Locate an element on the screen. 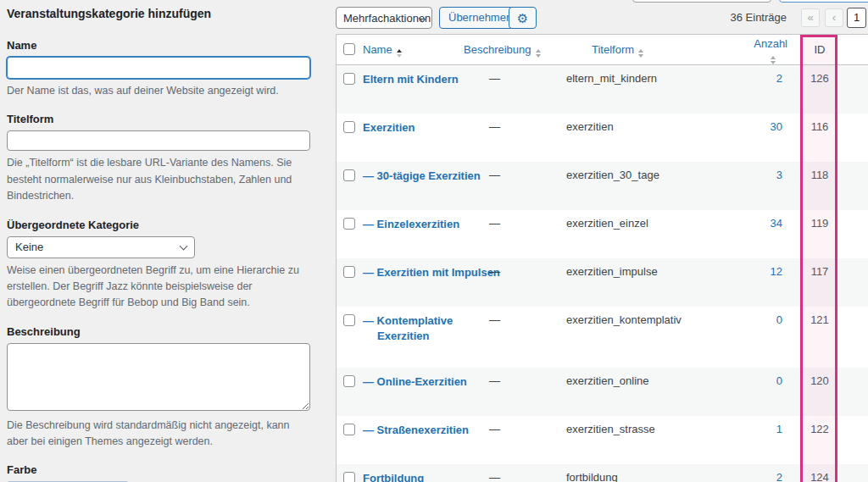  items-count: 36 Einträge is located at coordinates (749, 17).